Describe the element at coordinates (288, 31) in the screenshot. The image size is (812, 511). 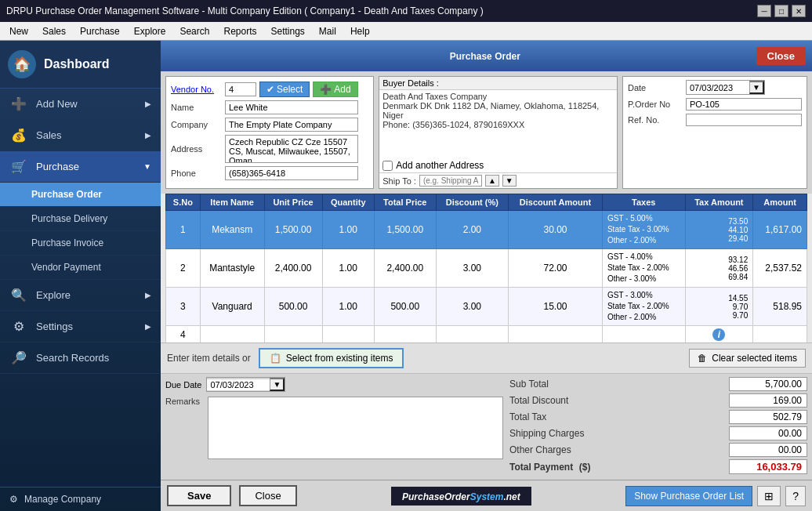
I see `menu-settings: Settings` at that location.